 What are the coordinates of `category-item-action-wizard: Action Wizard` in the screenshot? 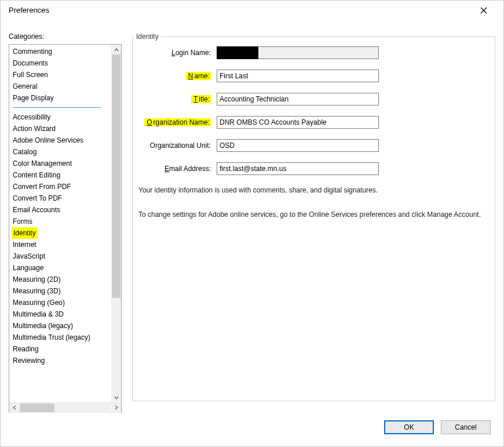 It's located at (61, 129).